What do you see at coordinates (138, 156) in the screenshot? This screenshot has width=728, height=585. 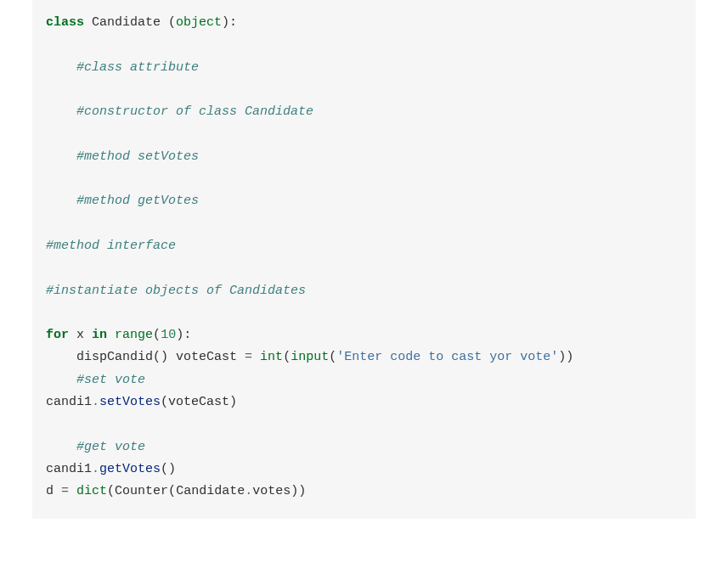 I see `comment: #method setVotes` at bounding box center [138, 156].